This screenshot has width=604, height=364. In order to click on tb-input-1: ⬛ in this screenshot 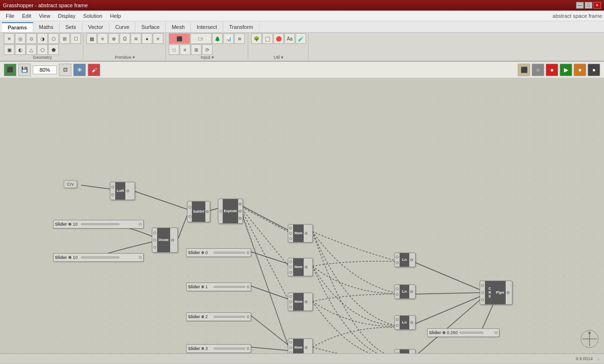, I will do `click(179, 39)`.